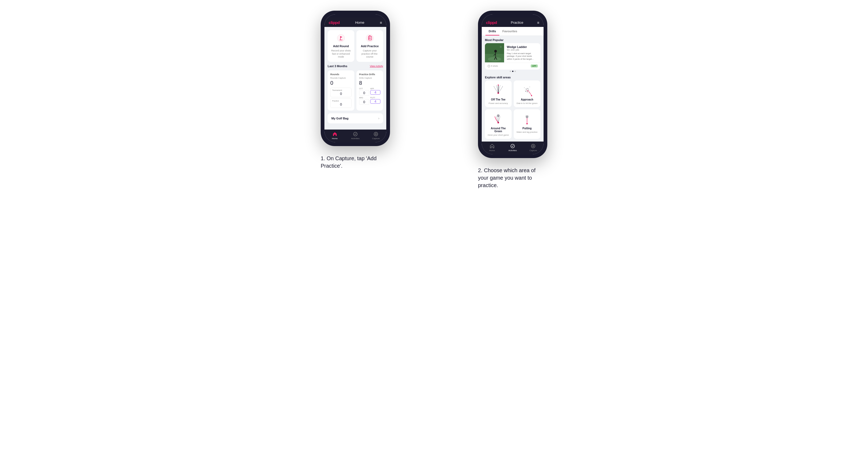  Describe the element at coordinates (364, 89) in the screenshot. I see `ott-label: OTT` at that location.